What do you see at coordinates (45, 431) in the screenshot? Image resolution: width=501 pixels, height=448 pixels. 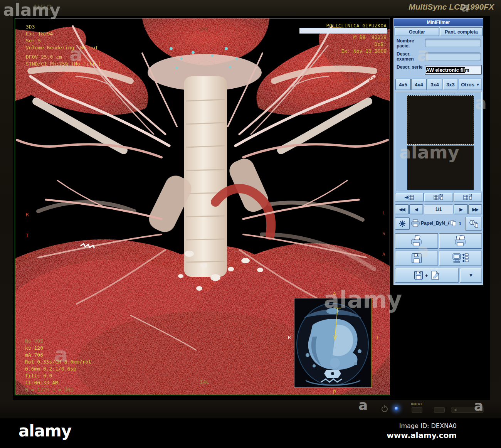 I see `alamy-logo: alamy` at bounding box center [45, 431].